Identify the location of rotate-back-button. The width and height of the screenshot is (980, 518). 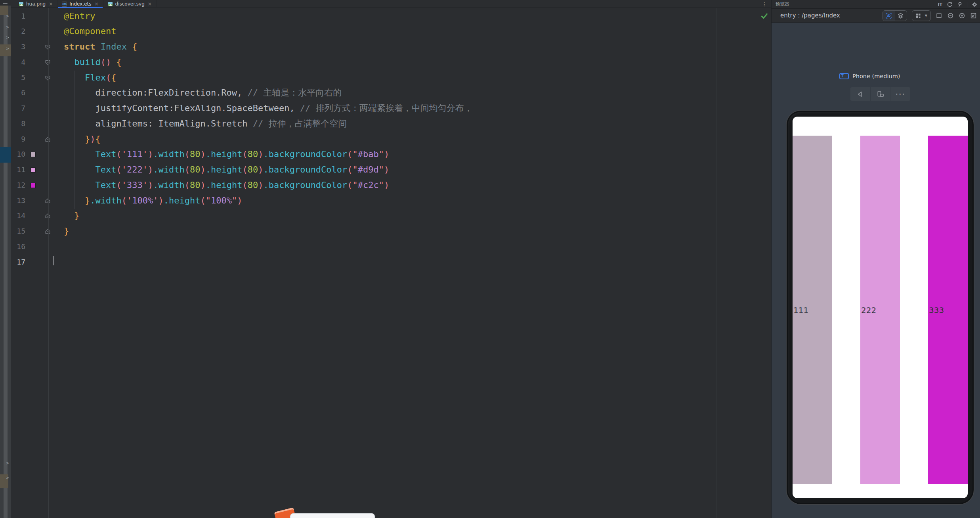
(860, 94).